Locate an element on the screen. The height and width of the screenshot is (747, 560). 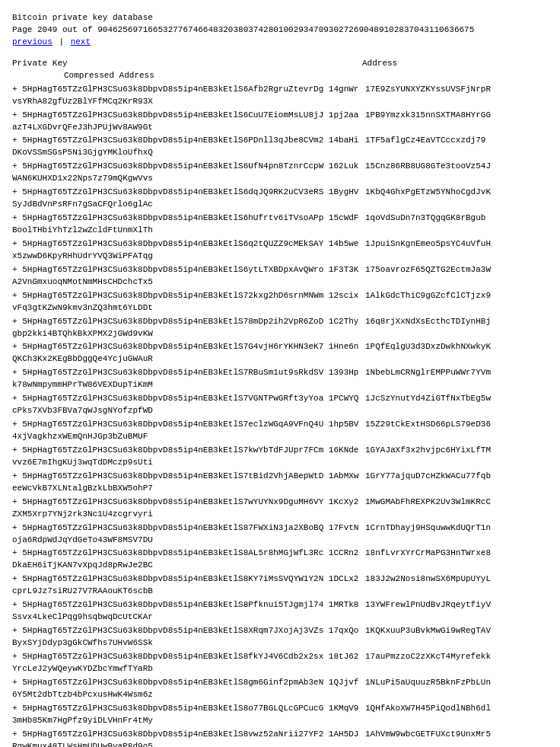
address-cell: 1NLuPi5aUquuzR5BknFzPbLUn is located at coordinates (455, 689).